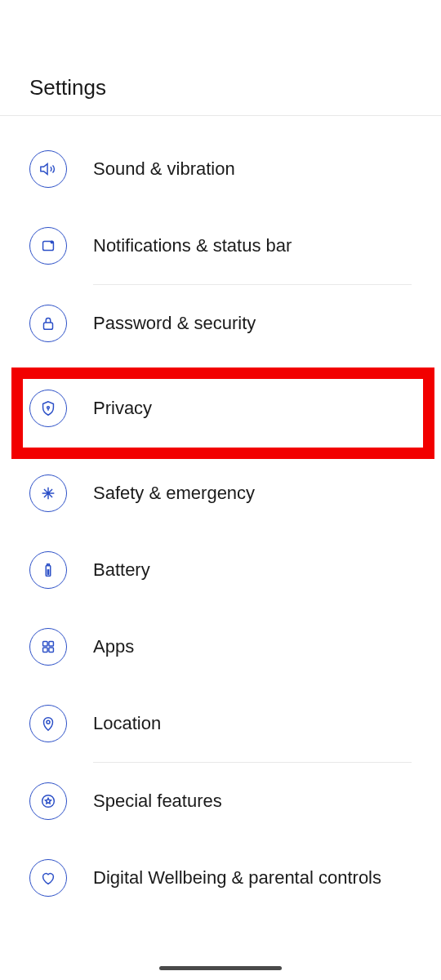 Image resolution: width=441 pixels, height=980 pixels. What do you see at coordinates (220, 408) in the screenshot?
I see `settings-item-privacy: Privacy` at bounding box center [220, 408].